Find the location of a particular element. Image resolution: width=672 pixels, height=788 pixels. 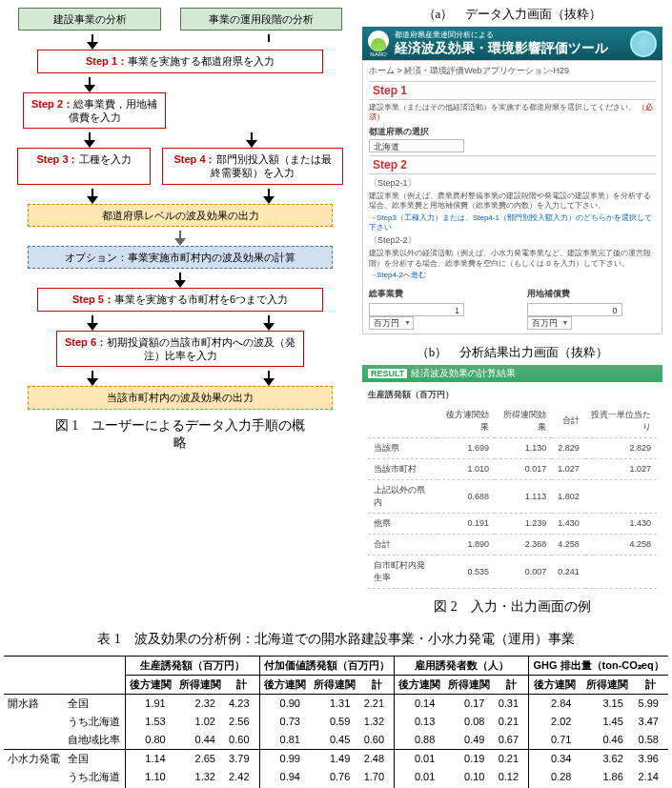

step2-bar: Step 2 is located at coordinates (513, 165).